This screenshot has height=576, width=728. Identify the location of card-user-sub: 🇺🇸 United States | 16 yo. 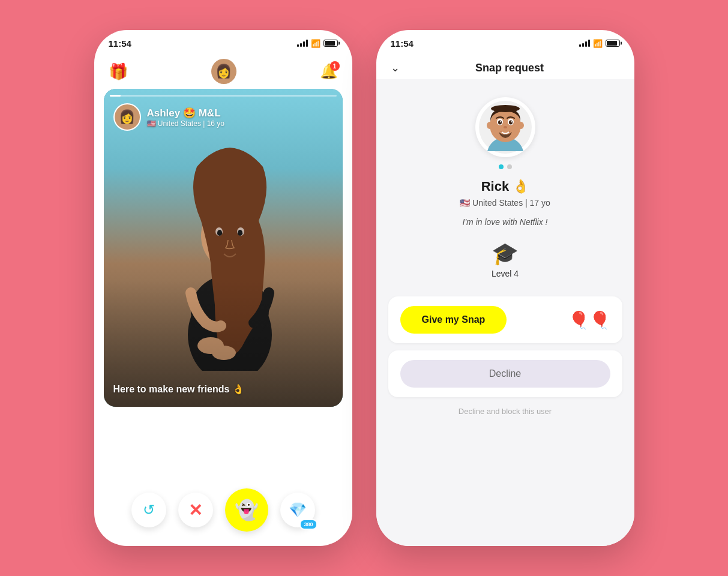
(186, 124).